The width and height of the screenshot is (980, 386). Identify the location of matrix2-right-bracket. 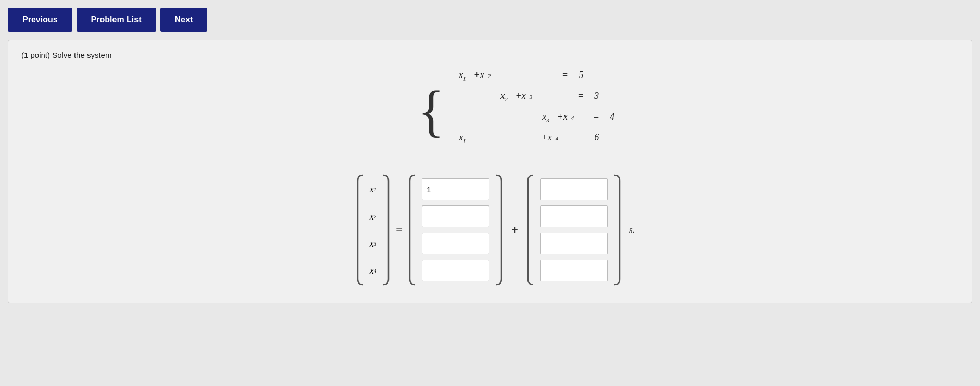
(617, 230).